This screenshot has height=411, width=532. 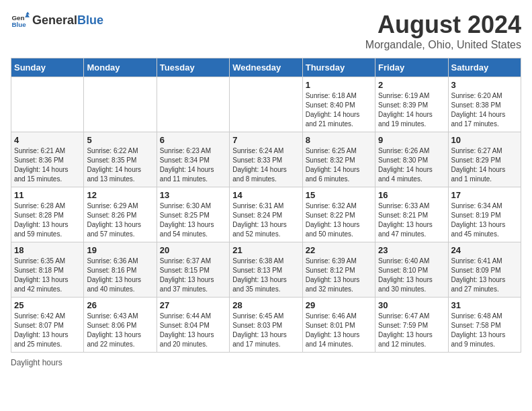 What do you see at coordinates (485, 140) in the screenshot?
I see `day-number: 10` at bounding box center [485, 140].